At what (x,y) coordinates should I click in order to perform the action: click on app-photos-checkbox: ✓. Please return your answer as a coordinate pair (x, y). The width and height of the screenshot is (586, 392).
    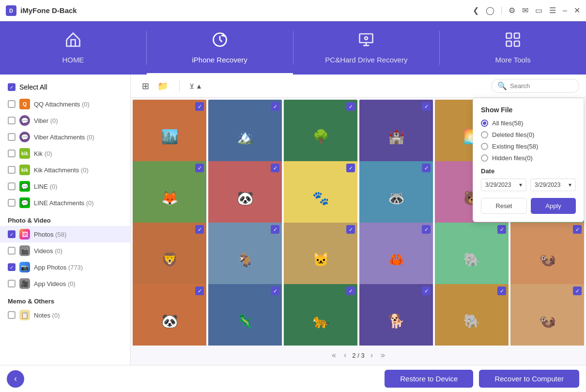
    Looking at the image, I should click on (12, 267).